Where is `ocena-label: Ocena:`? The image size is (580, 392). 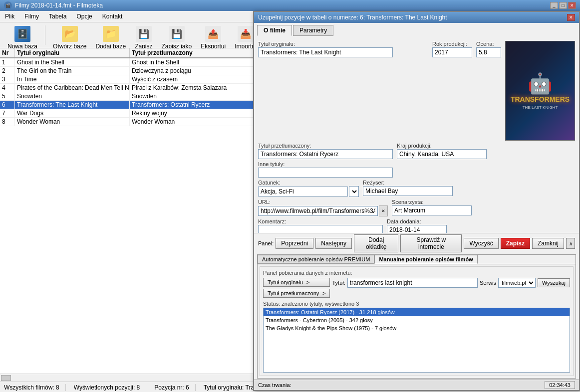
ocena-label: Ocena: is located at coordinates (489, 44).